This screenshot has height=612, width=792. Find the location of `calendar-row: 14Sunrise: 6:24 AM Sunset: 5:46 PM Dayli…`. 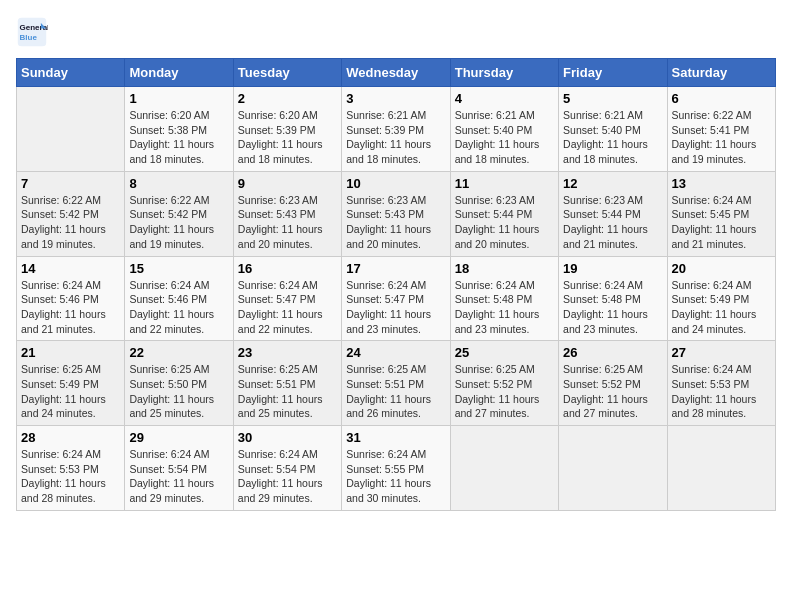

calendar-row: 14Sunrise: 6:24 AM Sunset: 5:46 PM Dayli… is located at coordinates (396, 298).